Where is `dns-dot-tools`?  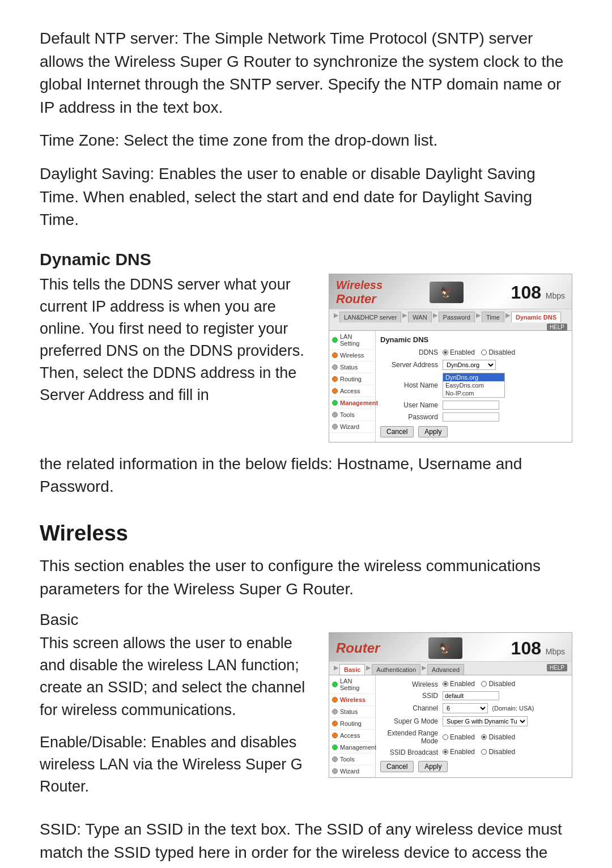 dns-dot-tools is located at coordinates (335, 415).